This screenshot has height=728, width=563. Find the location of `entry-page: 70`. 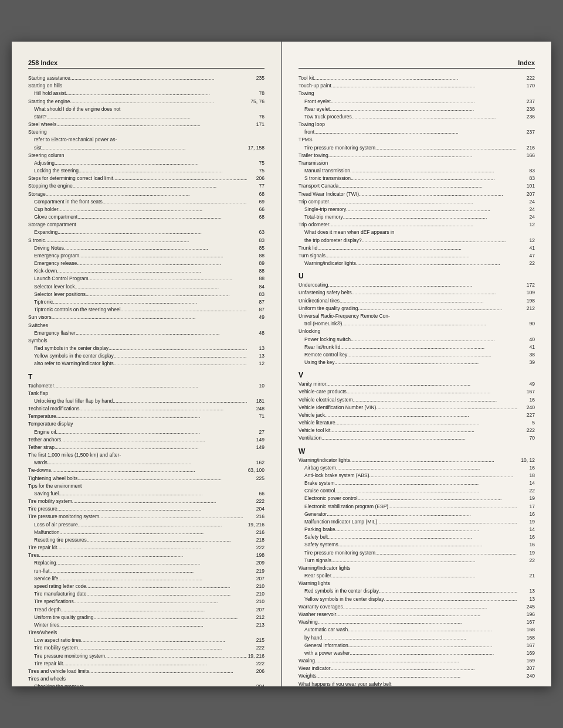

entry-page: 70 is located at coordinates (526, 438).